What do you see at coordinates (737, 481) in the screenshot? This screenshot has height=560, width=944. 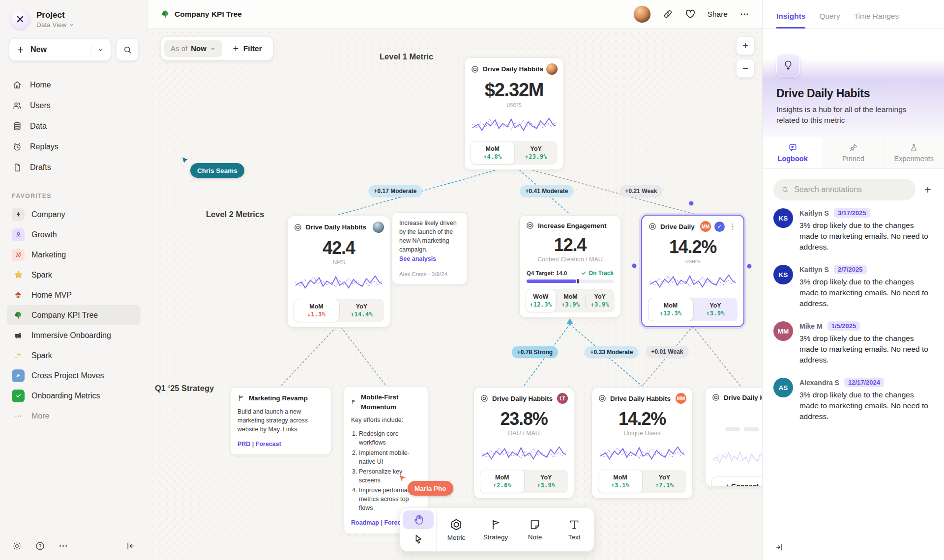 I see `connect-button: + Connect` at bounding box center [737, 481].